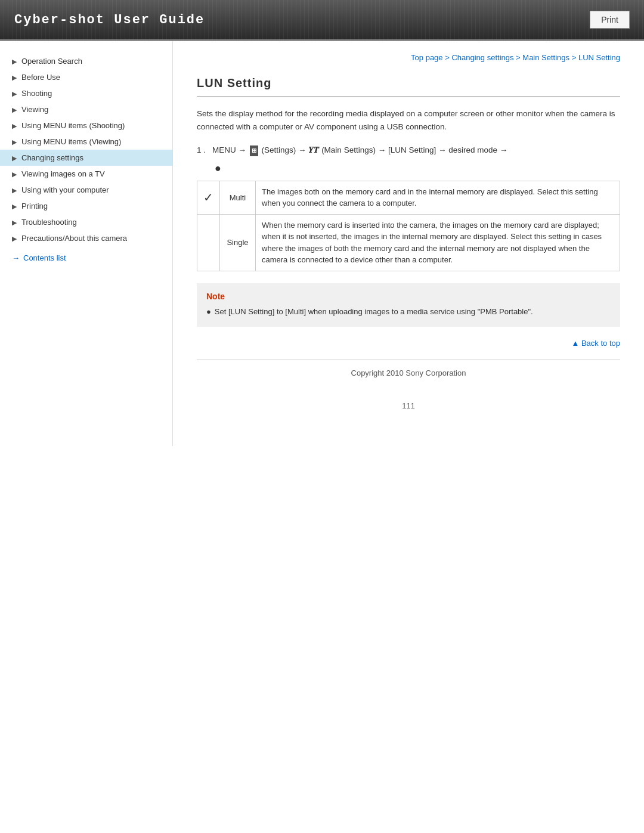  Describe the element at coordinates (374, 312) in the screenshot. I see `note-text: Set [LUN Setting] to [Multi] when upload…` at that location.